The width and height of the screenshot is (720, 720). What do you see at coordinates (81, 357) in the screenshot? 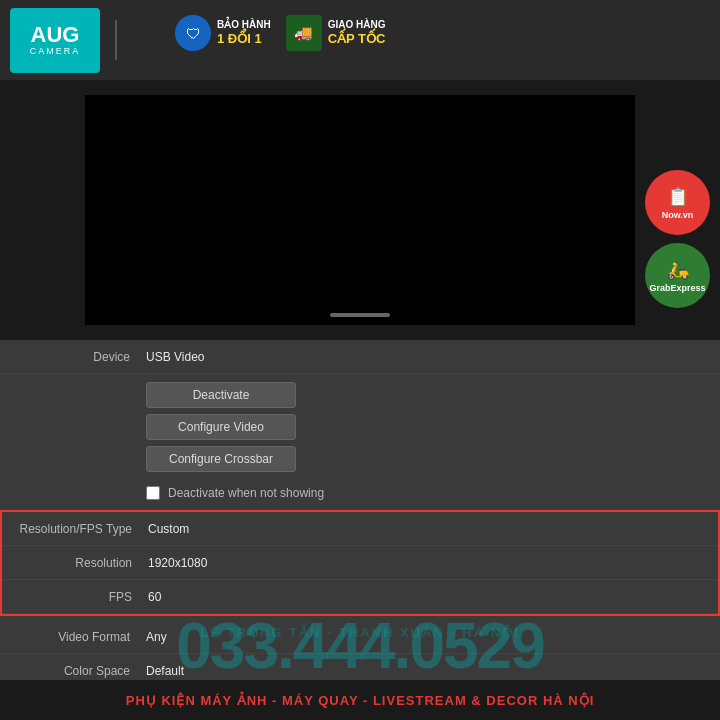
I see `device-label: Device` at bounding box center [81, 357].